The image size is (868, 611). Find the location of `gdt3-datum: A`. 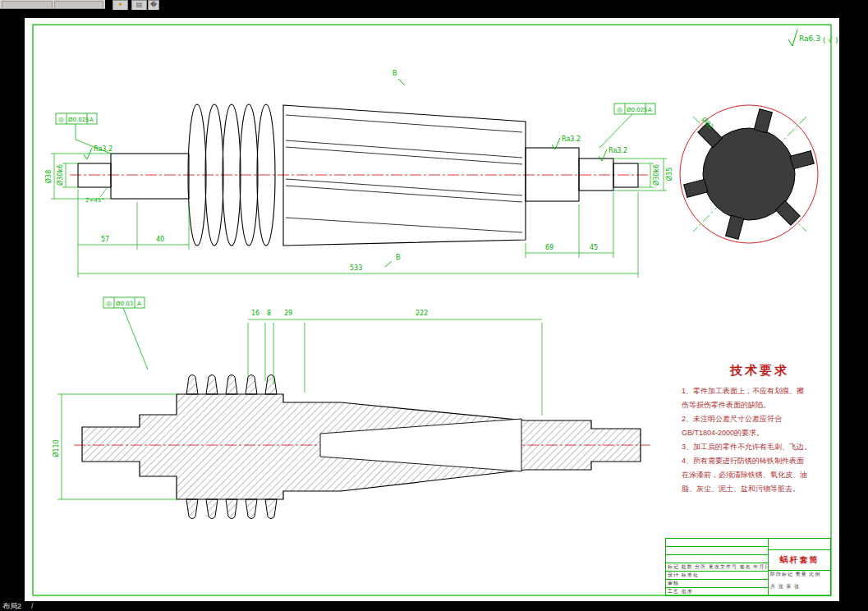

gdt3-datum: A is located at coordinates (140, 304).